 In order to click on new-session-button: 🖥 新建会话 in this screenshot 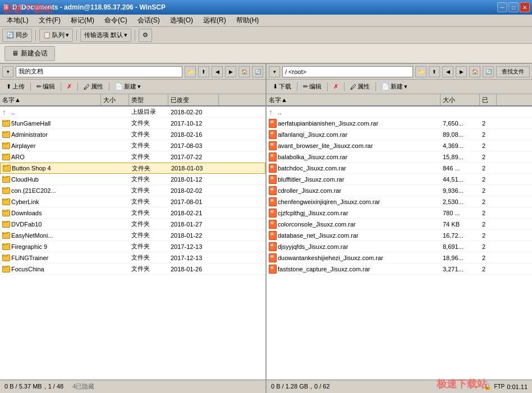, I will do `click(30, 54)`.